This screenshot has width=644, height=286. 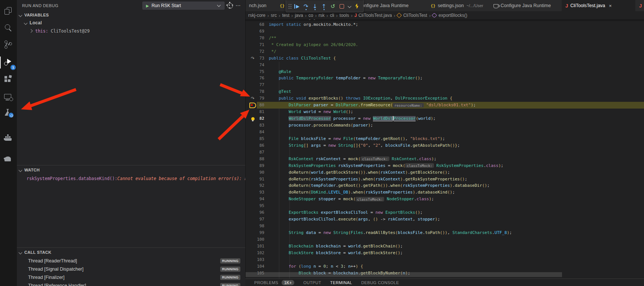 I want to click on line-number: 80, so click(x=259, y=105).